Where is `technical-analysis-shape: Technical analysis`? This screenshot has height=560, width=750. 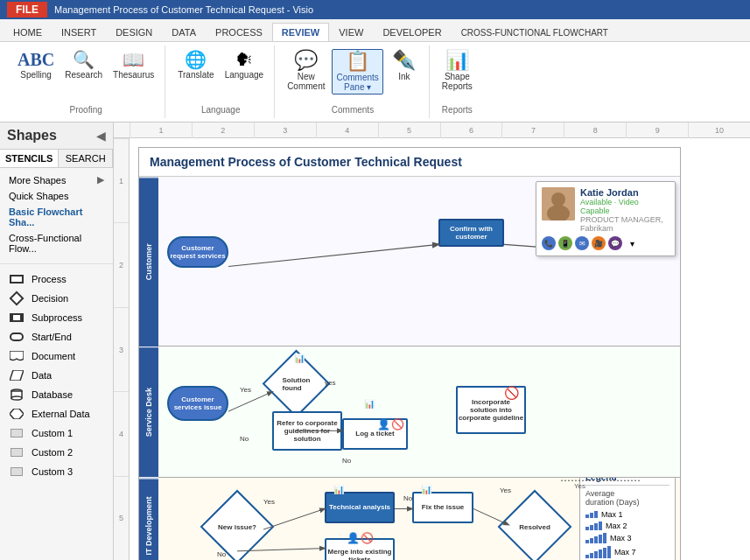
technical-analysis-shape: Technical analysis is located at coordinates (360, 508).